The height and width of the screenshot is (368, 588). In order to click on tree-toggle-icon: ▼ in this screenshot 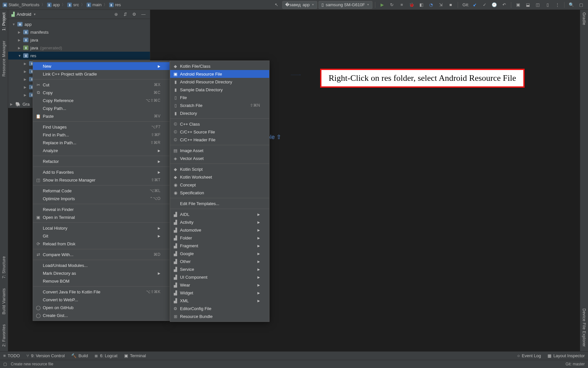, I will do `click(14, 24)`.